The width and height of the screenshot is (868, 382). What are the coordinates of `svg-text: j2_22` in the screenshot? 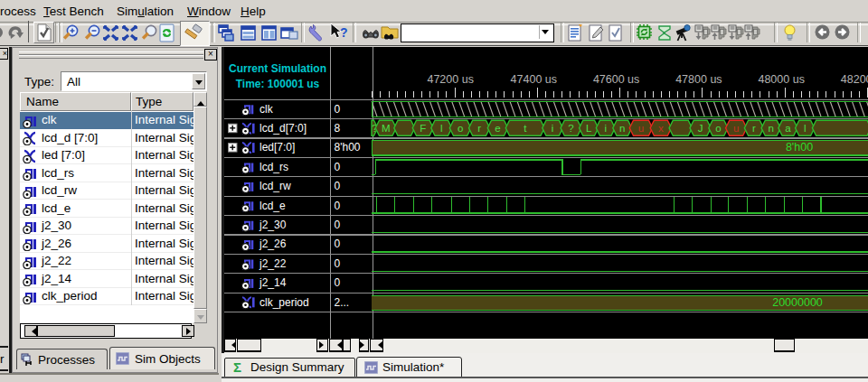 It's located at (273, 264).